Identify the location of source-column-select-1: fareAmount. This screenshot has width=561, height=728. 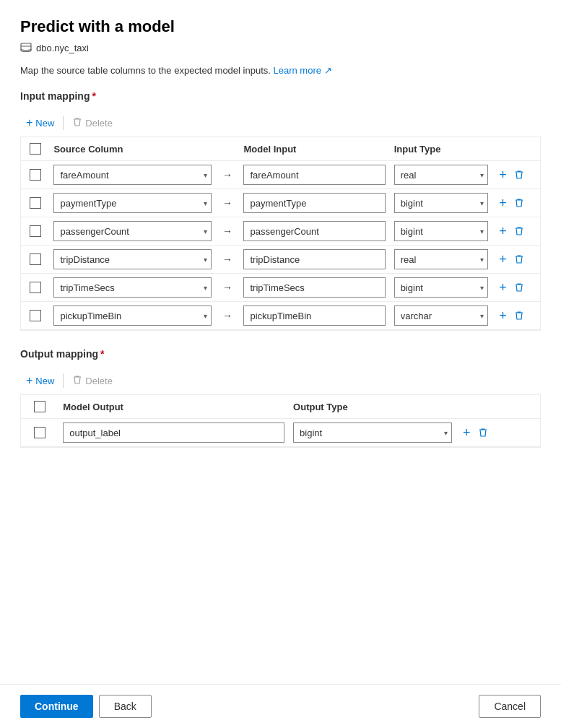
(132, 175).